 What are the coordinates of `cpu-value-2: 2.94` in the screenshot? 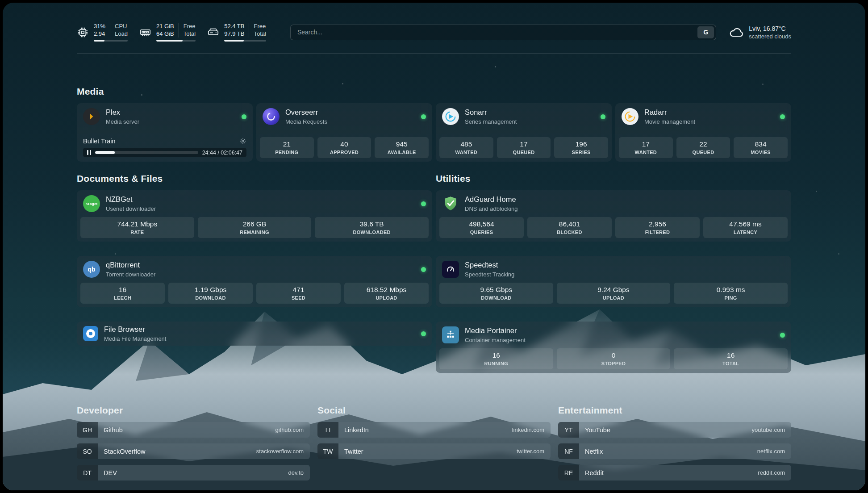 It's located at (99, 34).